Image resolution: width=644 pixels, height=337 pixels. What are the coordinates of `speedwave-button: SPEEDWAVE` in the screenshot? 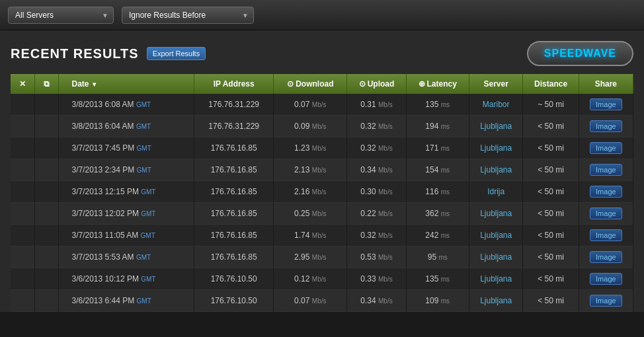 It's located at (581, 54).